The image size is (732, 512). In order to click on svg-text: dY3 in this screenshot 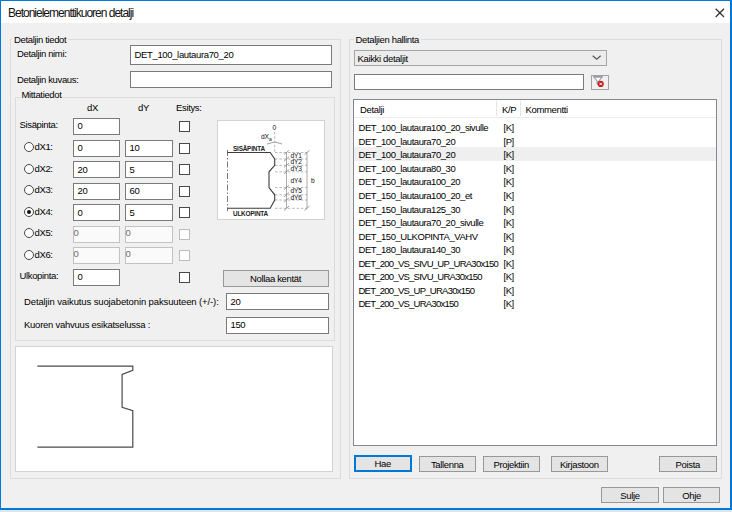, I will do `click(296, 168)`.